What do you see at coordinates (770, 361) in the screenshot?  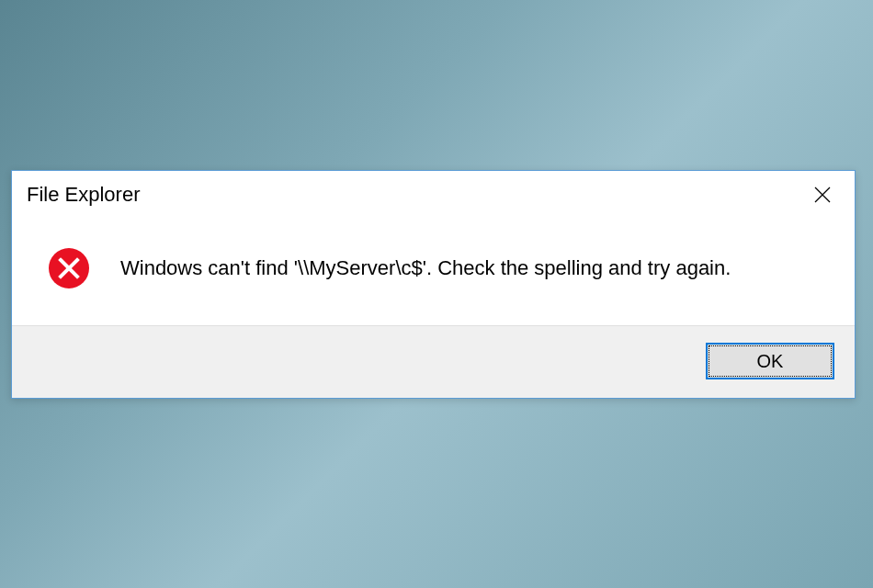 I see `ok-button: OK` at bounding box center [770, 361].